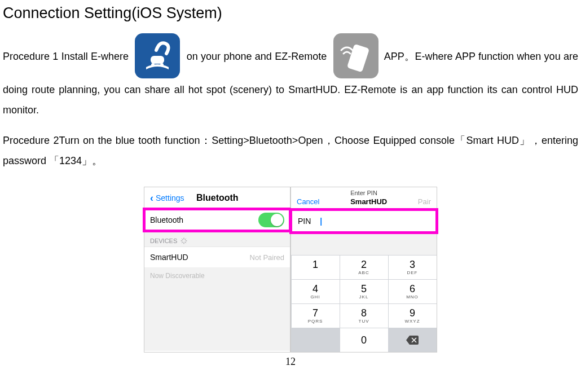 This screenshot has width=581, height=392. I want to click on pair-button: Pair, so click(424, 202).